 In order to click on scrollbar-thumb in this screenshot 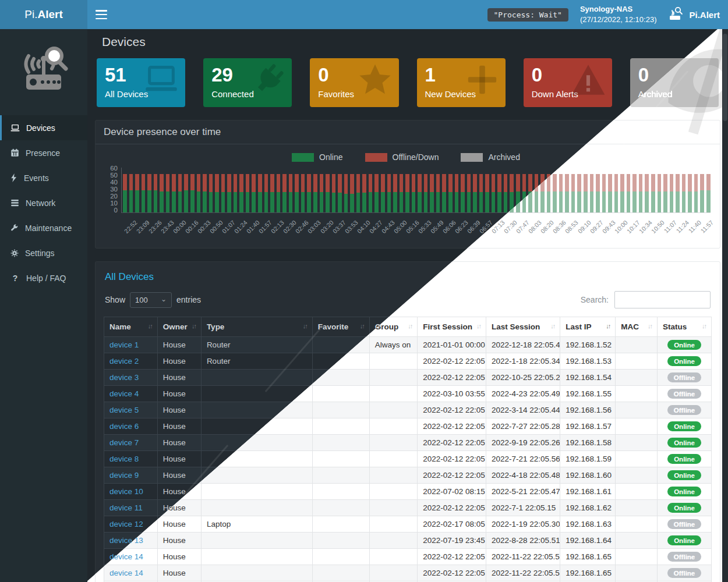, I will do `click(725, 77)`.